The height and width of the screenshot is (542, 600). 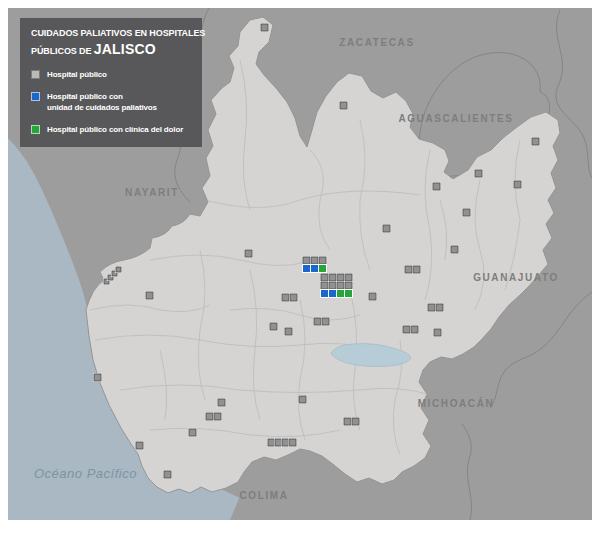 I want to click on legend-item-pain-clinic: Hospital público con clínica del dolor, so click(x=112, y=130).